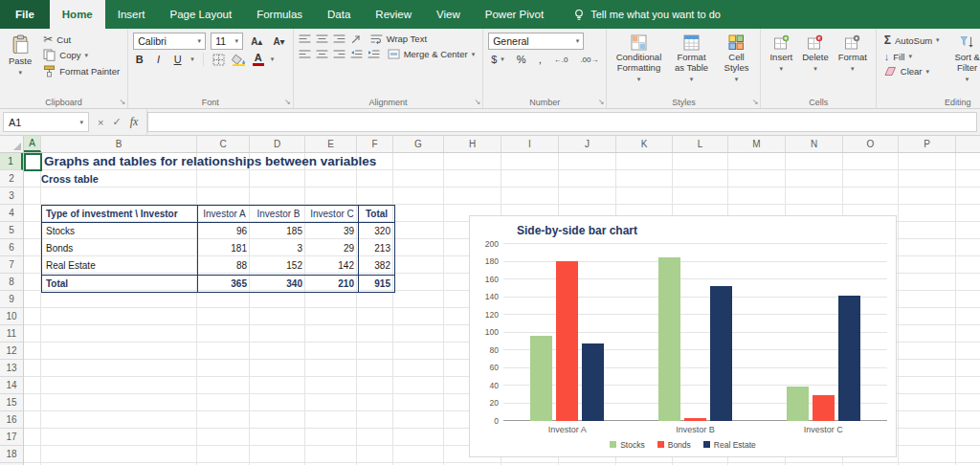 The width and height of the screenshot is (980, 465). Describe the element at coordinates (339, 54) in the screenshot. I see `align-right-button` at that location.